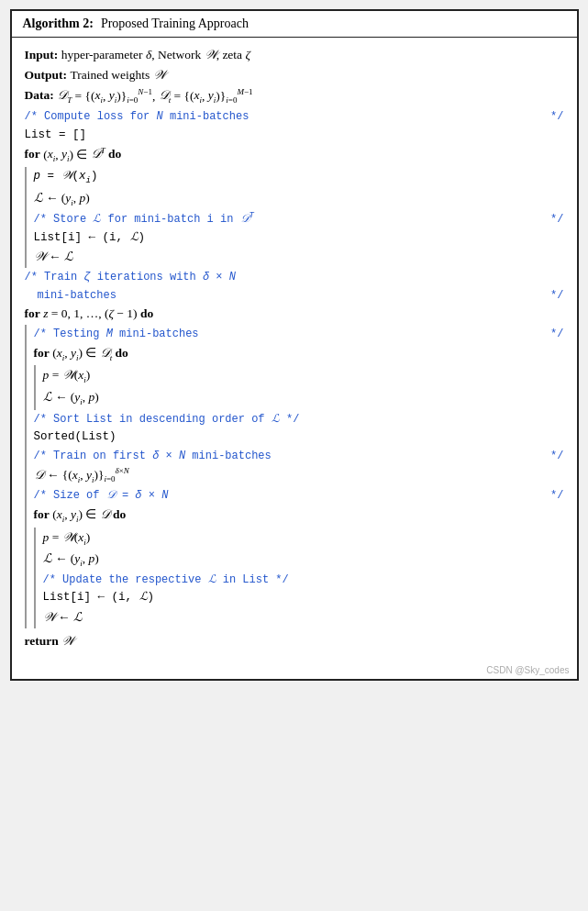 This screenshot has height=911, width=588. I want to click on for1-l: ℒ ← (yi, p), so click(62, 200).